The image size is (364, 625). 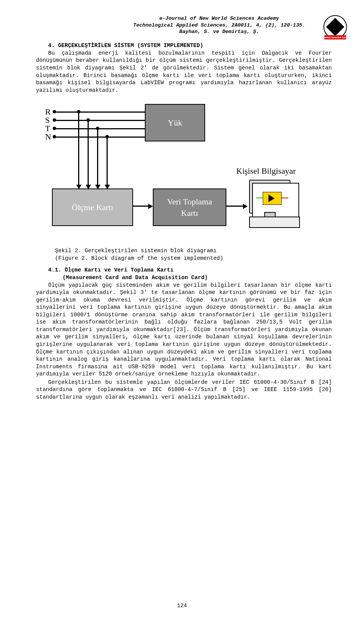 I want to click on veri-toplama-box: Veri Toplama Kartı, so click(x=190, y=207).